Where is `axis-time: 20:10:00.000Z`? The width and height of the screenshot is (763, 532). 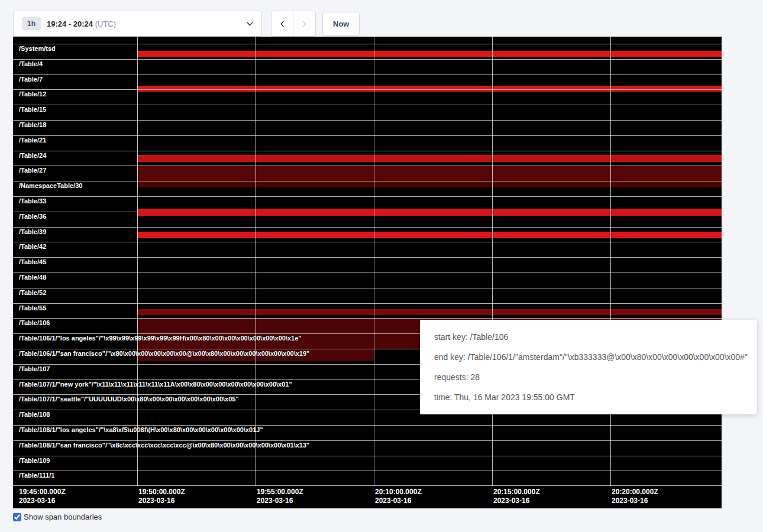
axis-time: 20:10:00.000Z is located at coordinates (399, 492).